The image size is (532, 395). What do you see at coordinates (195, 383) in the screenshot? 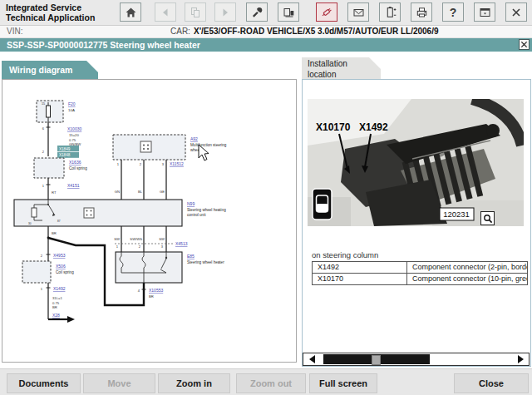
I see `zoom-in-button: Zoom in` at bounding box center [195, 383].